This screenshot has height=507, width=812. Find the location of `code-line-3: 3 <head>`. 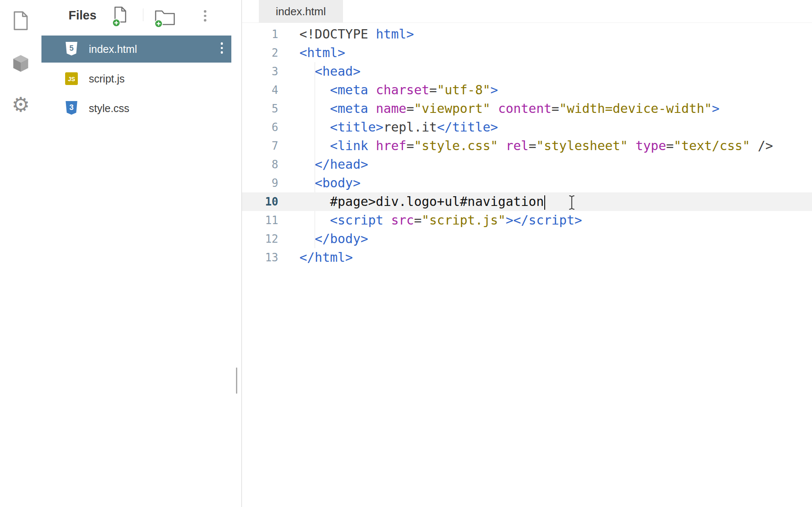

code-line-3: 3 <head> is located at coordinates (527, 71).